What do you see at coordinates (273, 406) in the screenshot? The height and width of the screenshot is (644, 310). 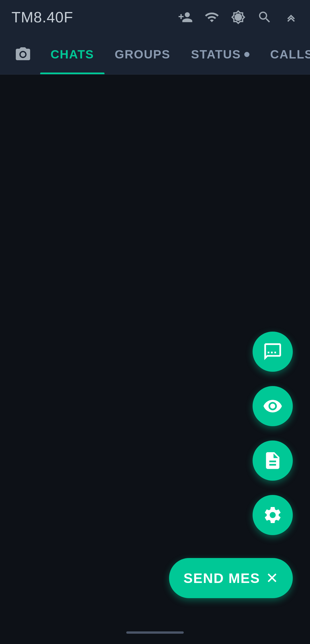 I see `eye-fab-button` at bounding box center [273, 406].